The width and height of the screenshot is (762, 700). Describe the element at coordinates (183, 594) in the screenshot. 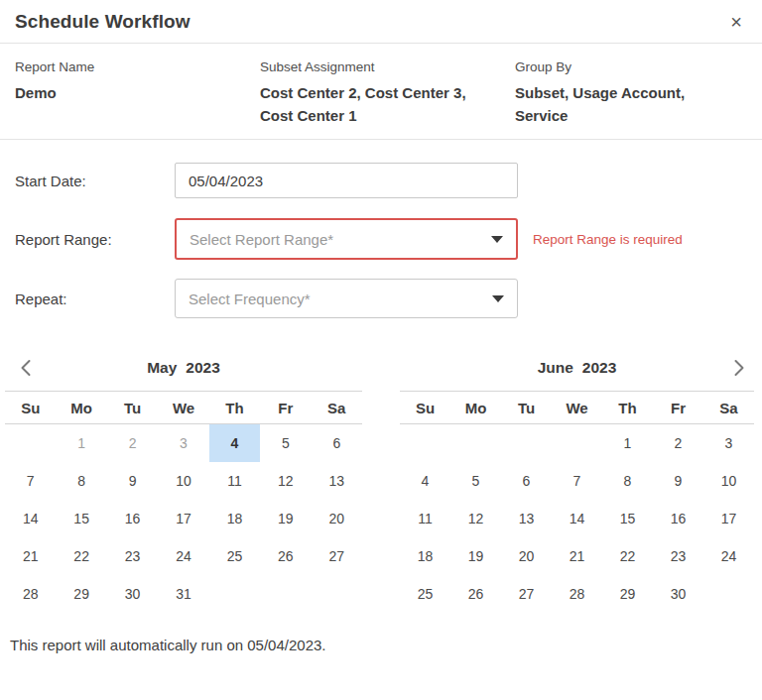

I see `calendar-day: 31` at that location.